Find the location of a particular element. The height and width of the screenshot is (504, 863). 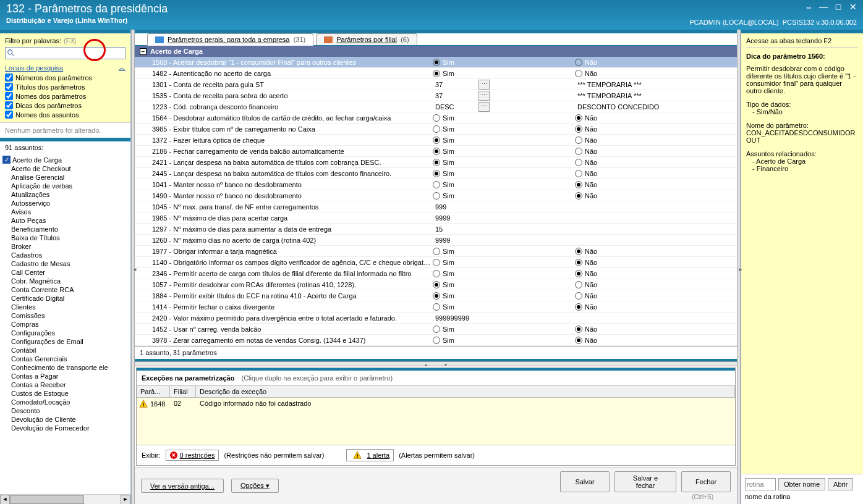

subjects-list: ✓ Acerto de Carga Acerto de CheckoutAnal… is located at coordinates (66, 324).